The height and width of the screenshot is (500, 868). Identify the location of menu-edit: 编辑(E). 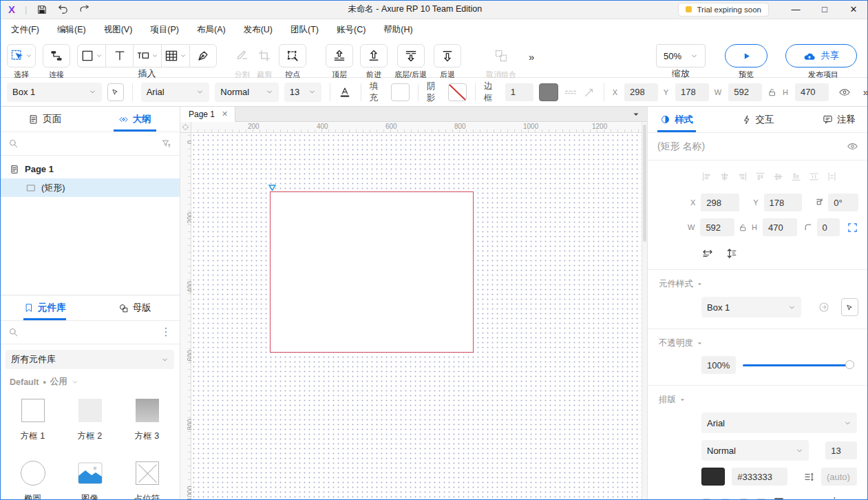
(72, 30).